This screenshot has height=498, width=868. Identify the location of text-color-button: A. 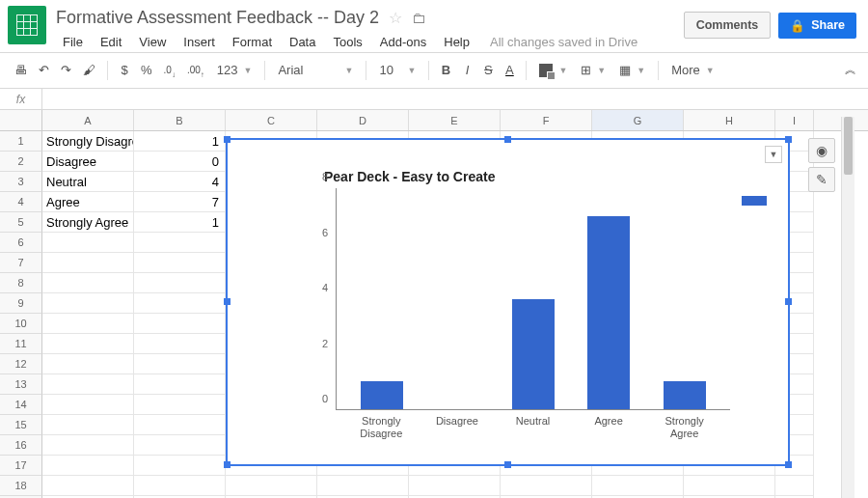
(509, 69).